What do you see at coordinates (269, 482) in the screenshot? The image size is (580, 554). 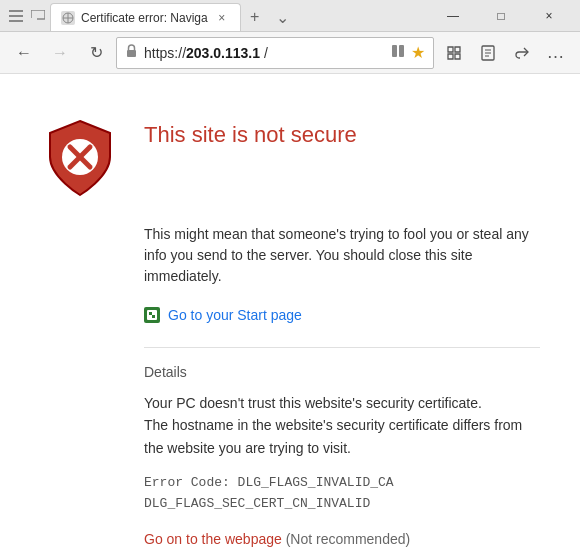 I see `error-code-line1: Error Code: DLG_FLAGS_INVALID_CA` at bounding box center [269, 482].